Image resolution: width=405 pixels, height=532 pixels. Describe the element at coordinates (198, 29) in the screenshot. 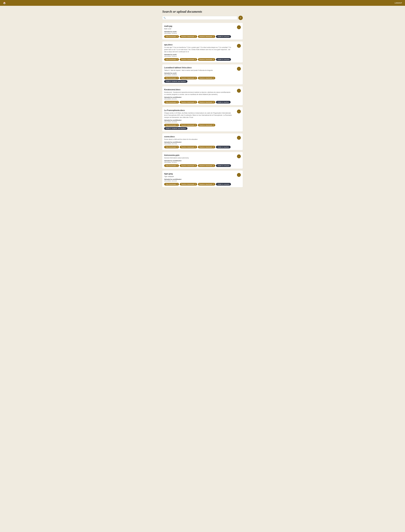

I see `doc-description: Math cover` at that location.